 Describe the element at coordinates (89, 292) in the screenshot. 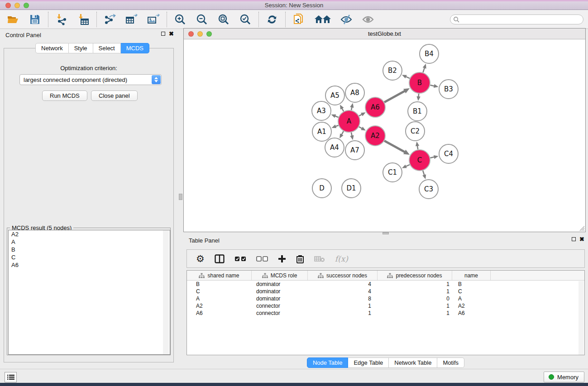

I see `mcds-result-list: A2ABCA6` at that location.